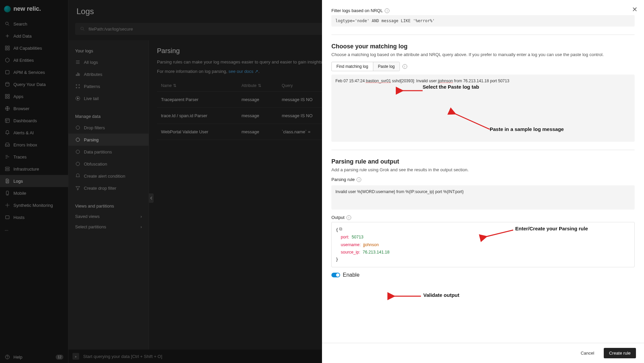 The image size is (644, 363). Describe the element at coordinates (366, 66) in the screenshot. I see `log-source-tabs: Find matching log Paste log` at that location.